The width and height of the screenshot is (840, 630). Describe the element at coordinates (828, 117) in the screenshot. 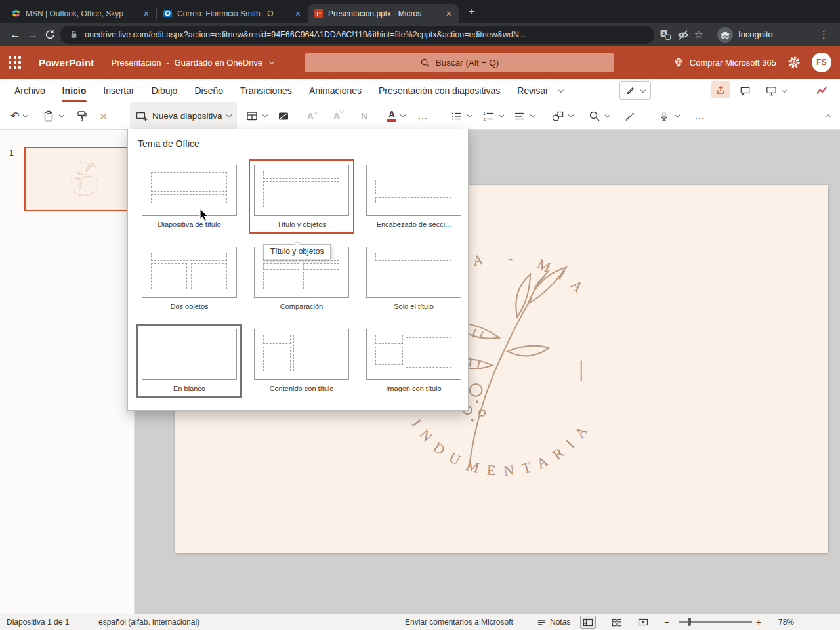

I see `chevron-up-icon` at that location.